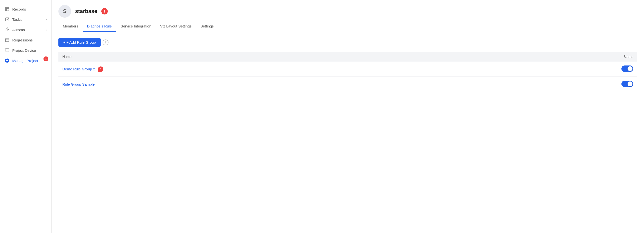 The image size is (644, 233). I want to click on sidebar-item-label: Regressions, so click(22, 40).